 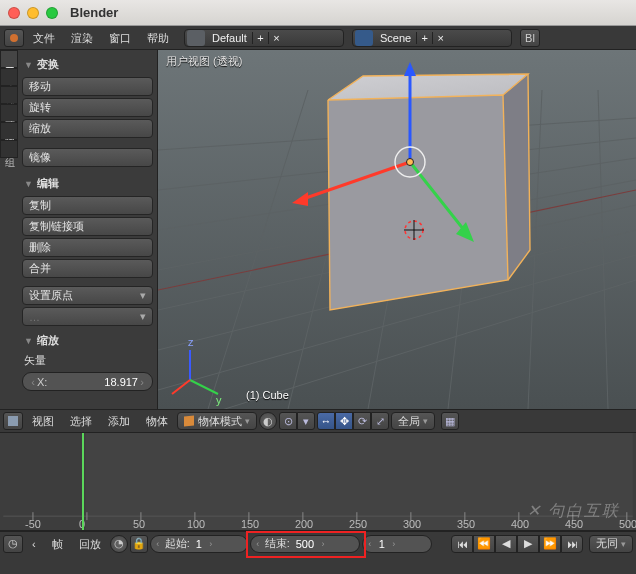 I want to click on menu-render: 渲染, so click(x=82, y=38).